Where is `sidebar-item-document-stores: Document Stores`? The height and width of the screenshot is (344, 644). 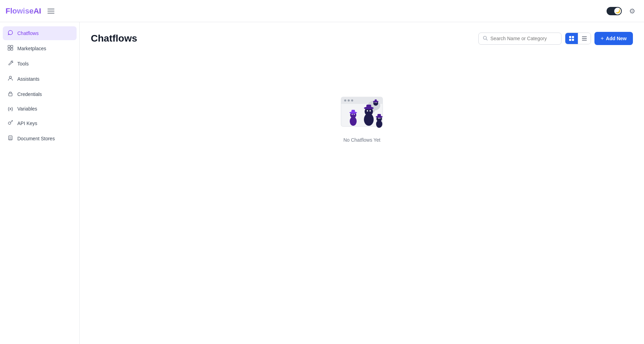
sidebar-item-document-stores: Document Stores is located at coordinates (40, 139).